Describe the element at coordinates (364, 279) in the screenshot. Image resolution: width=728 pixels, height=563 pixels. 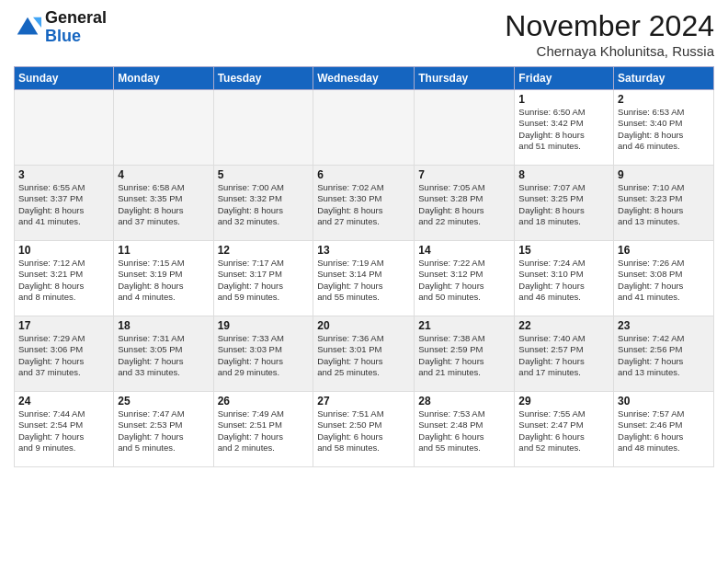
I see `day-cell: 13Sunrise: 7:19 AM Sunset: 3:14 PM Dayli…` at that location.